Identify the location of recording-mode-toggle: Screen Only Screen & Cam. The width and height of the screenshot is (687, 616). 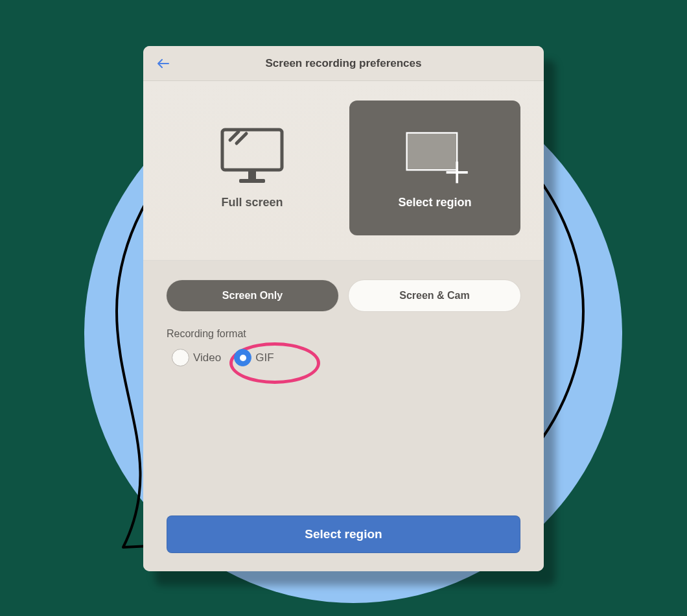
(344, 296).